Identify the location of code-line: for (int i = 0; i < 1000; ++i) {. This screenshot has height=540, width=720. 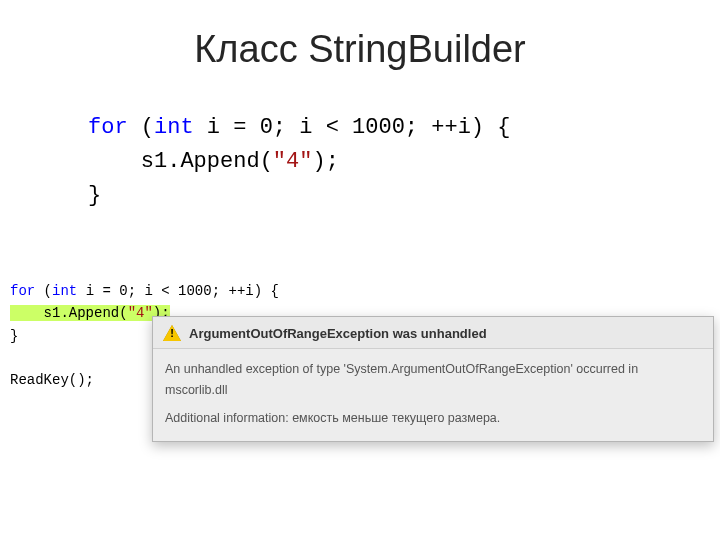
(360, 291).